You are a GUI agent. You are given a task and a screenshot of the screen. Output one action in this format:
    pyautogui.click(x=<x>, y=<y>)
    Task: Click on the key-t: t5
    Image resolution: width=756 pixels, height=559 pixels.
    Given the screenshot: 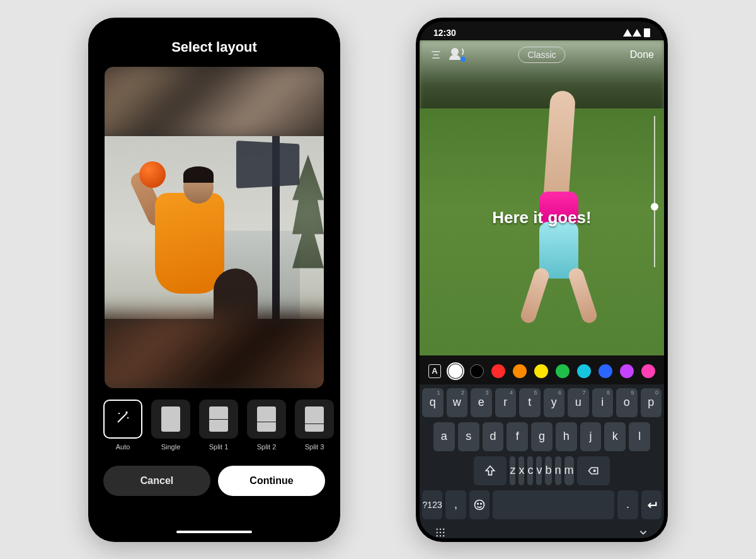 What is the action you would take?
    pyautogui.click(x=530, y=403)
    